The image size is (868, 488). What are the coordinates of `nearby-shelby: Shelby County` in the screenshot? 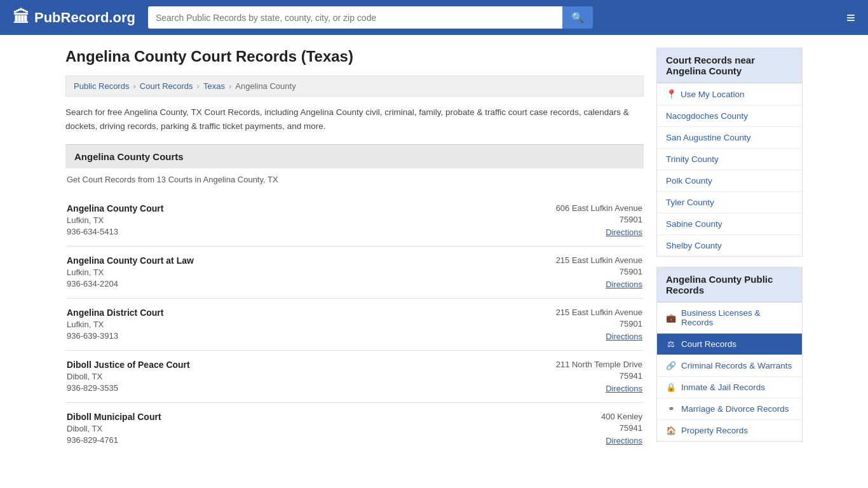 It's located at (729, 245).